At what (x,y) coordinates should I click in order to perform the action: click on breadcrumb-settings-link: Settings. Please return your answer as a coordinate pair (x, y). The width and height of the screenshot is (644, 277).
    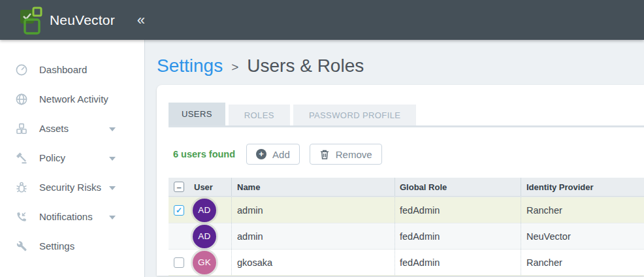
    Looking at the image, I should click on (189, 66).